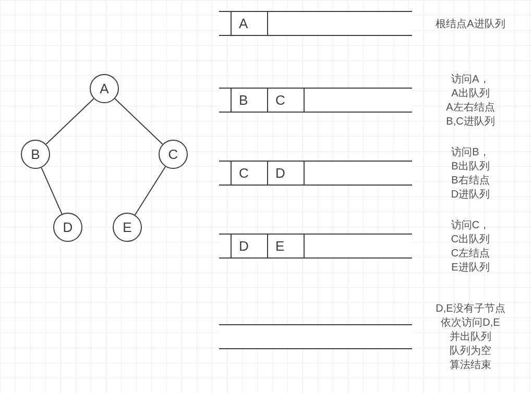 This screenshot has width=532, height=393. What do you see at coordinates (316, 173) in the screenshot?
I see `queue: C D` at bounding box center [316, 173].